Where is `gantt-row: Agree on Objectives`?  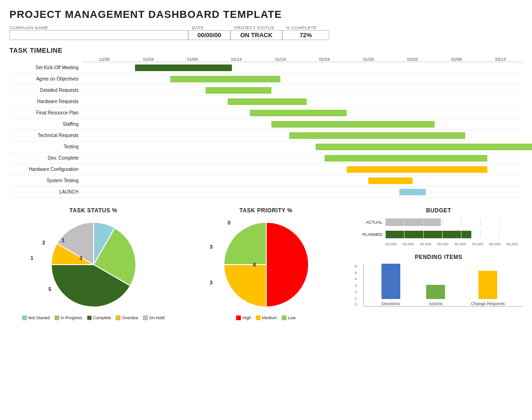
gantt-row: Agree on Objectives is located at coordinates (266, 79).